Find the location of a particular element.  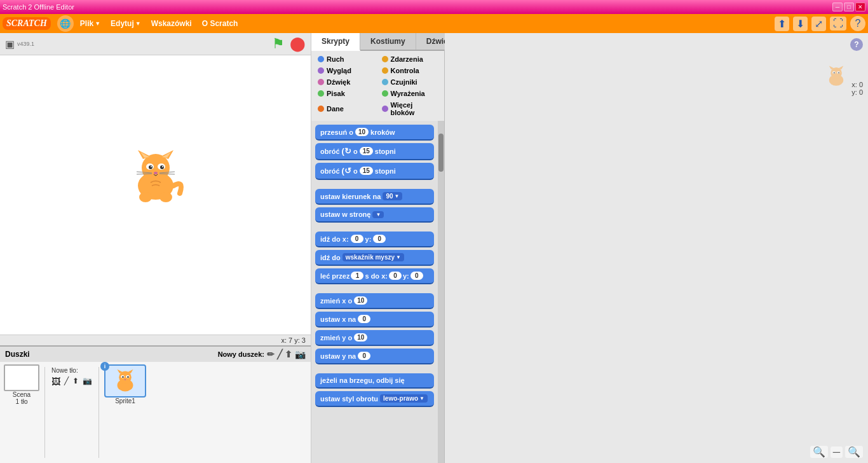

block-bounce: jeżeli na brzegu, odbij się is located at coordinates (375, 381).